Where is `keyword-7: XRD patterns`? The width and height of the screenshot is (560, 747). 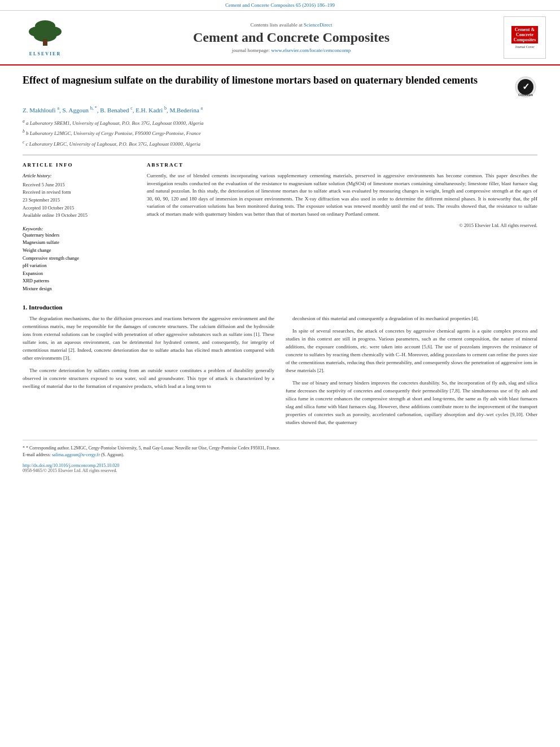 keyword-7: XRD patterns is located at coordinates (79, 281).